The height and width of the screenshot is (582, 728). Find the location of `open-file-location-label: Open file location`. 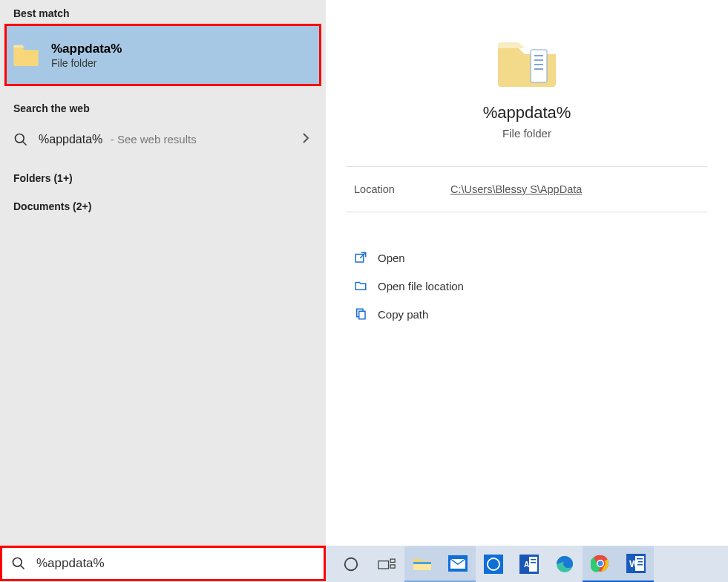

open-file-location-label: Open file location is located at coordinates (421, 287).